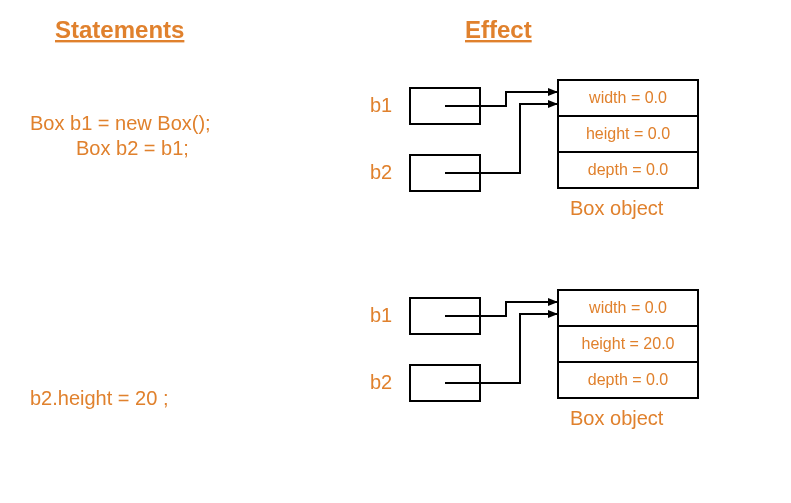  What do you see at coordinates (628, 308) in the screenshot?
I see `obj2-width: width = 0.0` at bounding box center [628, 308].